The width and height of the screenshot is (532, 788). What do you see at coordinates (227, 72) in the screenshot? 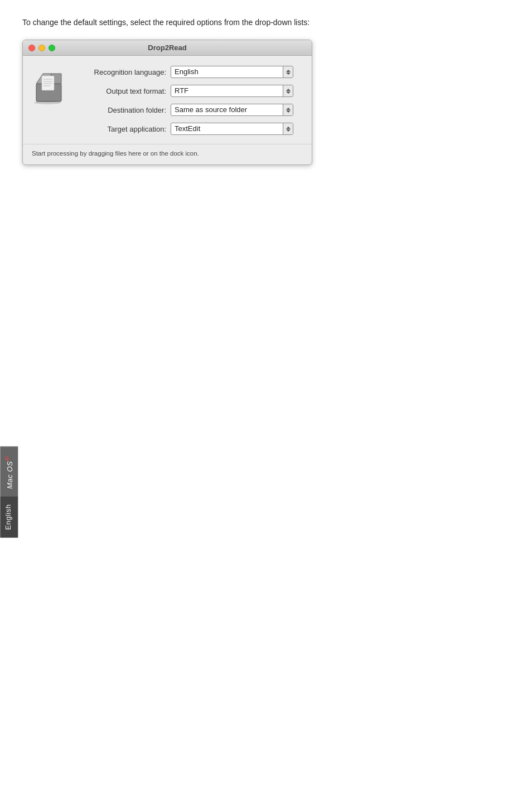
I see `recognition-language-value: English` at bounding box center [227, 72].